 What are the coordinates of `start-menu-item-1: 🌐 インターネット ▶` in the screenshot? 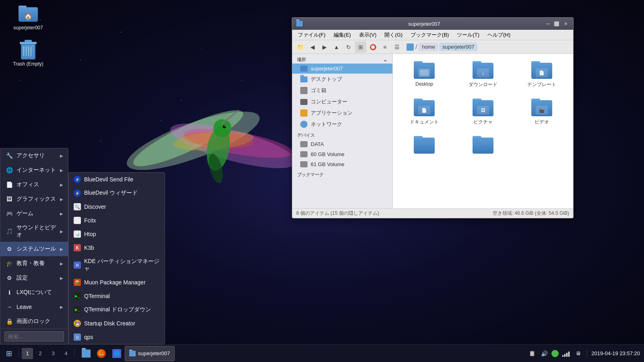 It's located at (34, 170).